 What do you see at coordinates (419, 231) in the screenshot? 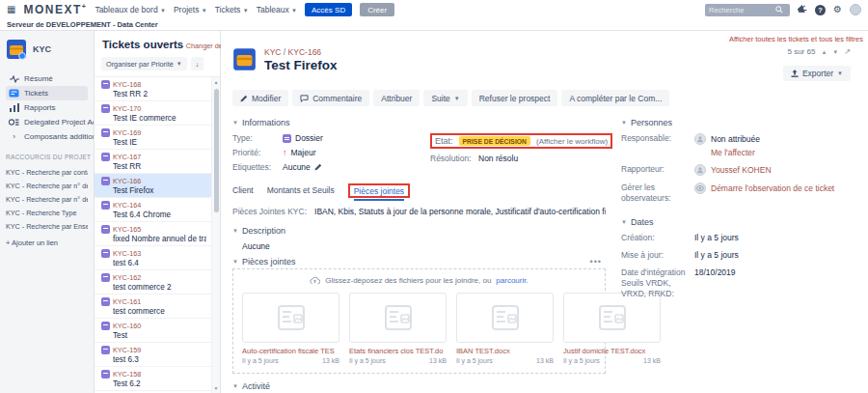
I see `description-section-header: ▼ Description` at bounding box center [419, 231].